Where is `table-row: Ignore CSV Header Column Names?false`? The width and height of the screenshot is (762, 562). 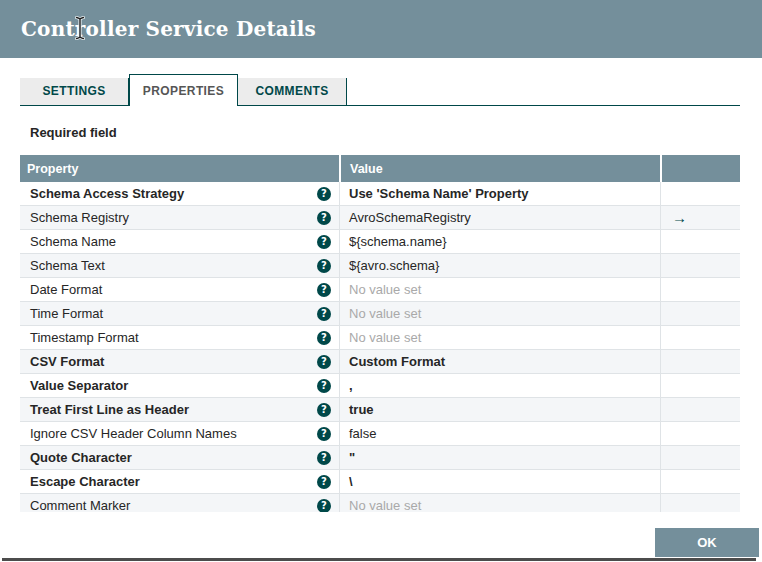
table-row: Ignore CSV Header Column Names?false is located at coordinates (380, 434).